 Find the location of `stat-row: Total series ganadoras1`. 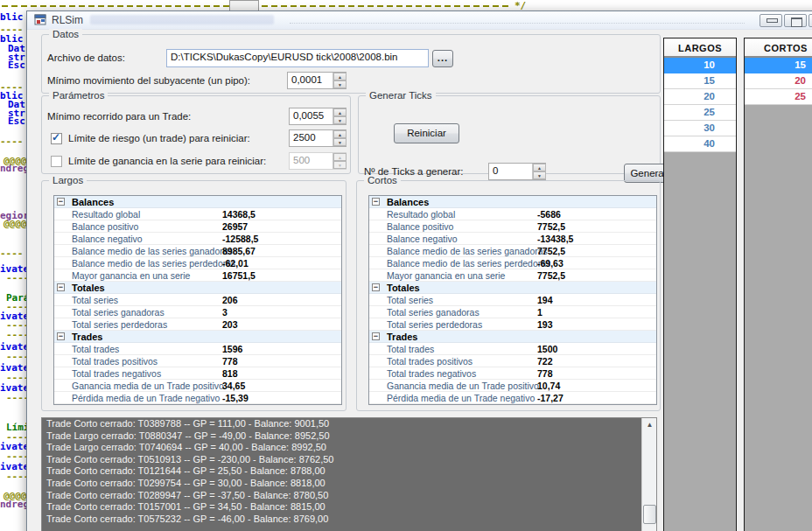

stat-row: Total series ganadoras1 is located at coordinates (513, 312).